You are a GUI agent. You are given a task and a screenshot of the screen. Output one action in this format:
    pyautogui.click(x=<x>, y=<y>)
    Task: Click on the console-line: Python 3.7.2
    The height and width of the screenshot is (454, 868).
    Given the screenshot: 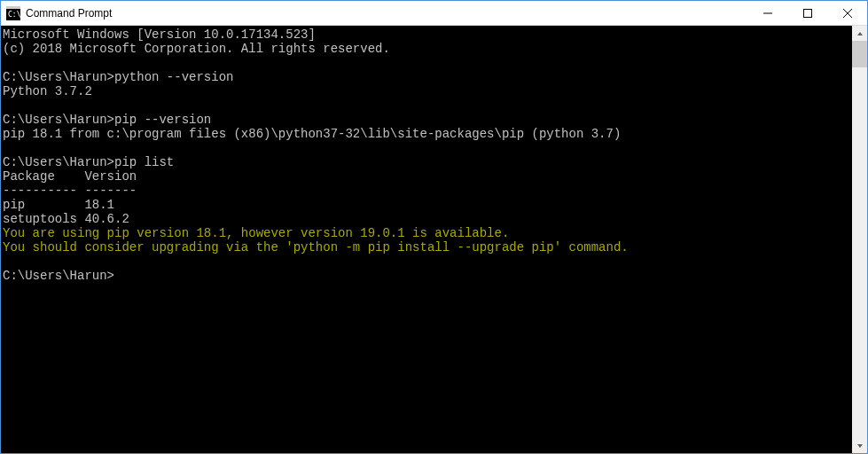 What is the action you would take?
    pyautogui.click(x=427, y=91)
    